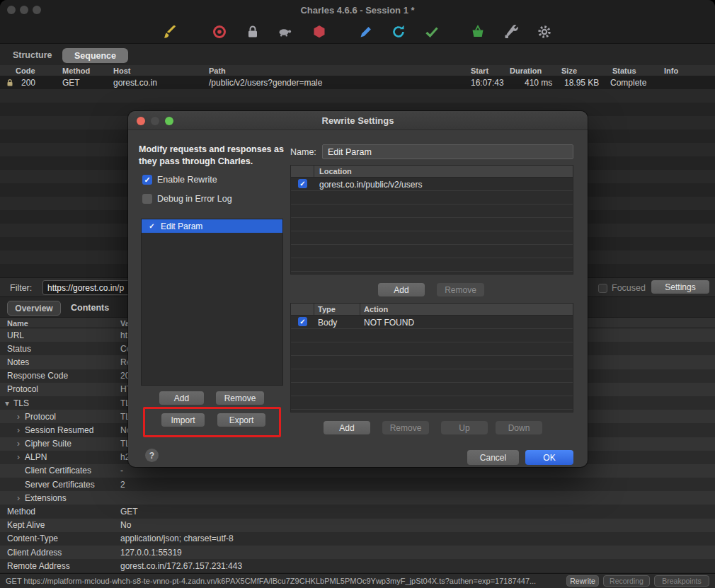 This screenshot has width=715, height=588. Describe the element at coordinates (432, 226) in the screenshot. I see `location-table-body: gorest.co.in/public/v2/users` at that location.